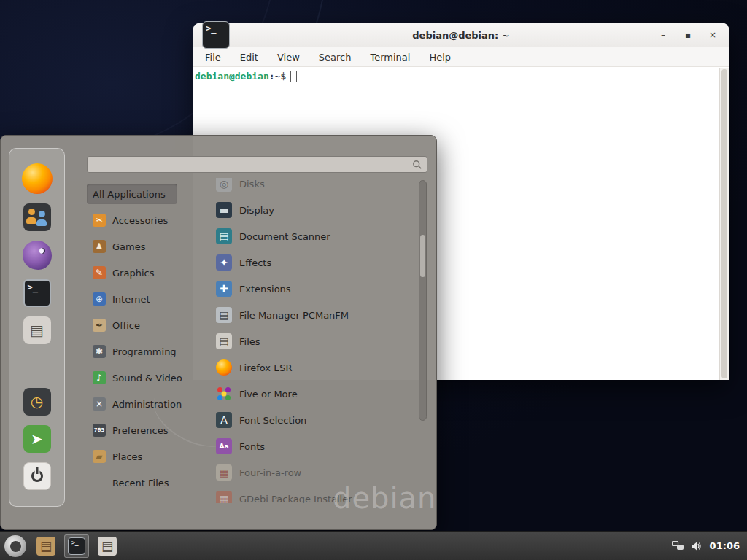 The width and height of the screenshot is (747, 560). I want to click on category-office: ✒ Office, so click(144, 325).